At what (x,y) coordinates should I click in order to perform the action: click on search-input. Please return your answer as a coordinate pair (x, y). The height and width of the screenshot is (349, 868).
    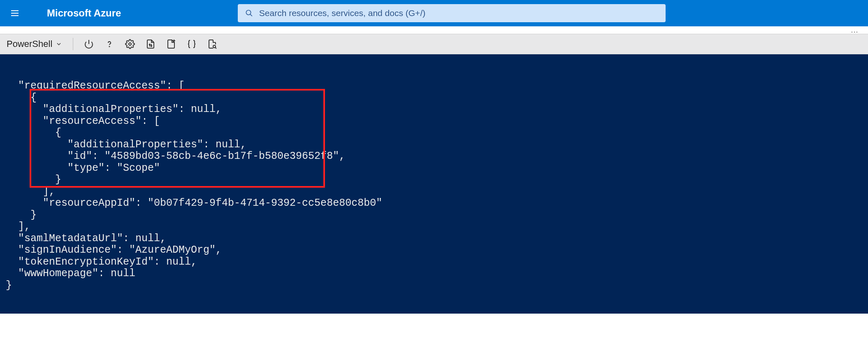
    Looking at the image, I should click on (459, 13).